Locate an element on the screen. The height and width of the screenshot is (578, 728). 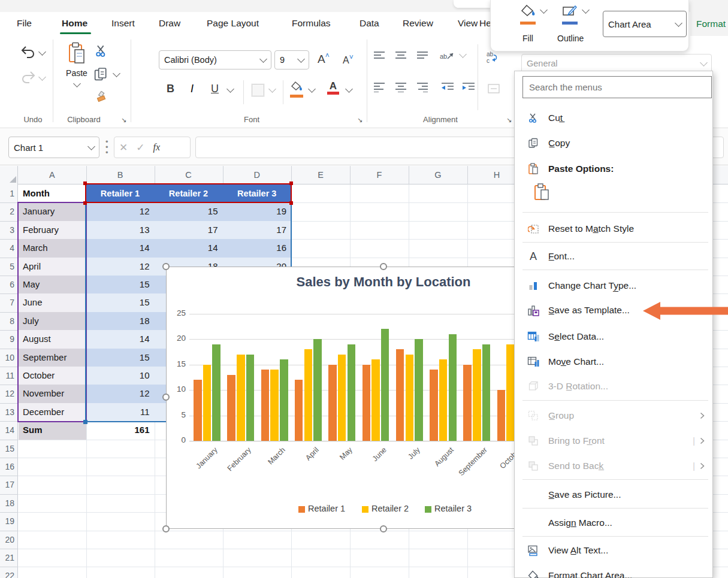
row-header-14: 14 is located at coordinates (7, 430).